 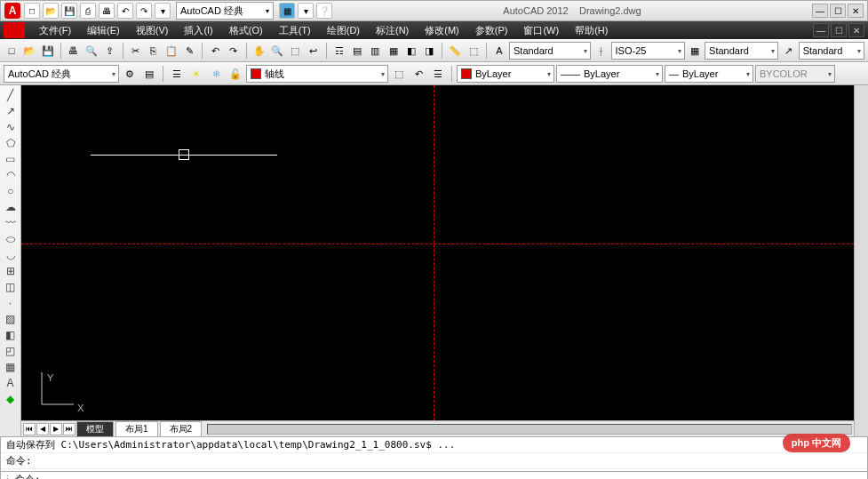 I want to click on open-icon: 📂, so click(x=29, y=51).